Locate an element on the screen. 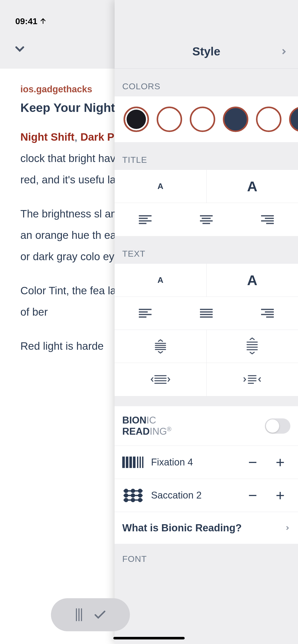 The width and height of the screenshot is (298, 644). floating-toolbar is located at coordinates (90, 615).